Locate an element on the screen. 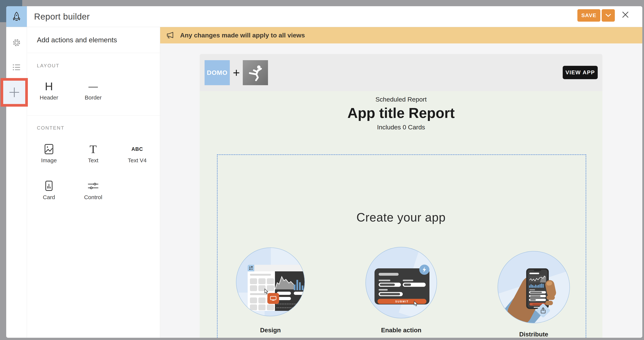 This screenshot has height=340, width=644. element-label: Image is located at coordinates (49, 160).